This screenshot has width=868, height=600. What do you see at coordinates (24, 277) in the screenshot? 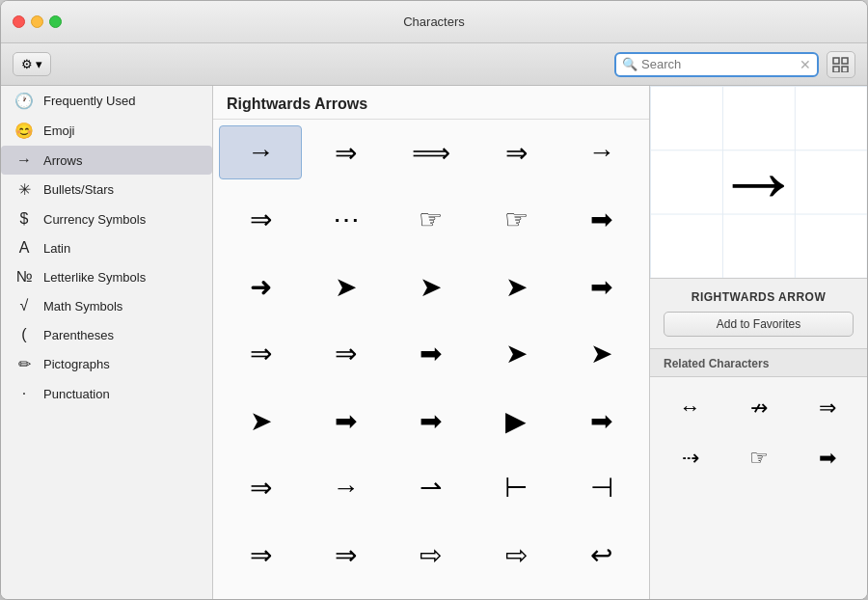
I see `letterlike-symbols-icon: №` at bounding box center [24, 277].